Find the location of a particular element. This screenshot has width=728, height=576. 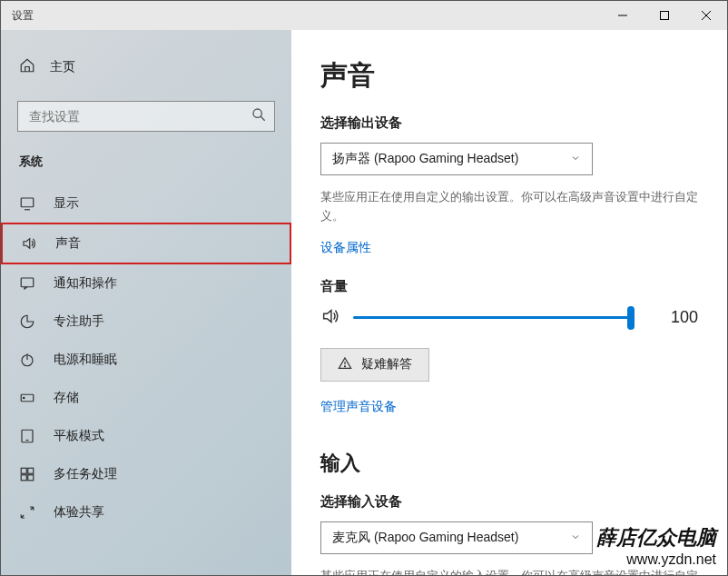

sidebar-item-storage: 存储 is located at coordinates (146, 398).